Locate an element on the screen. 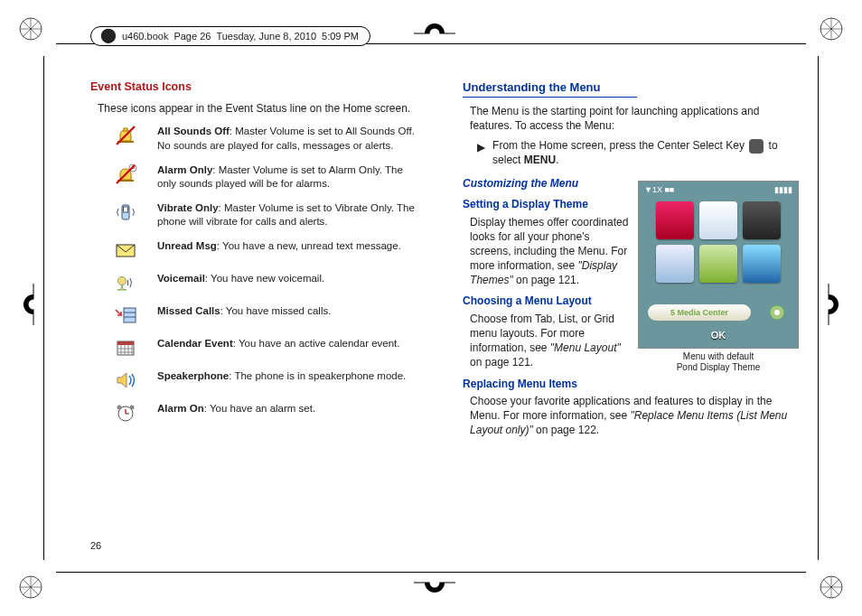 The width and height of the screenshot is (862, 616). status-row-vibrate-only: Vibrate Only: Master Volume is set to Vi… is located at coordinates (265, 215).